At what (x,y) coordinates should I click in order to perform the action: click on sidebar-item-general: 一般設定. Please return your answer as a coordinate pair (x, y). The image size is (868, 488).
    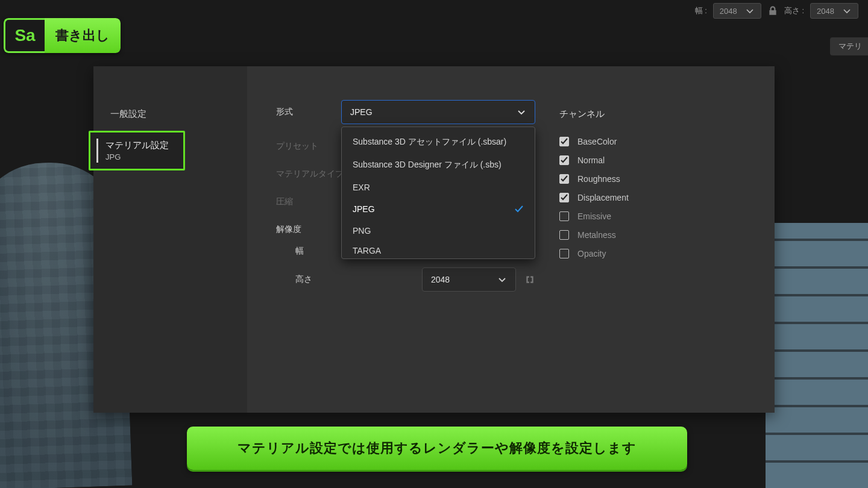
    Looking at the image, I should click on (170, 114).